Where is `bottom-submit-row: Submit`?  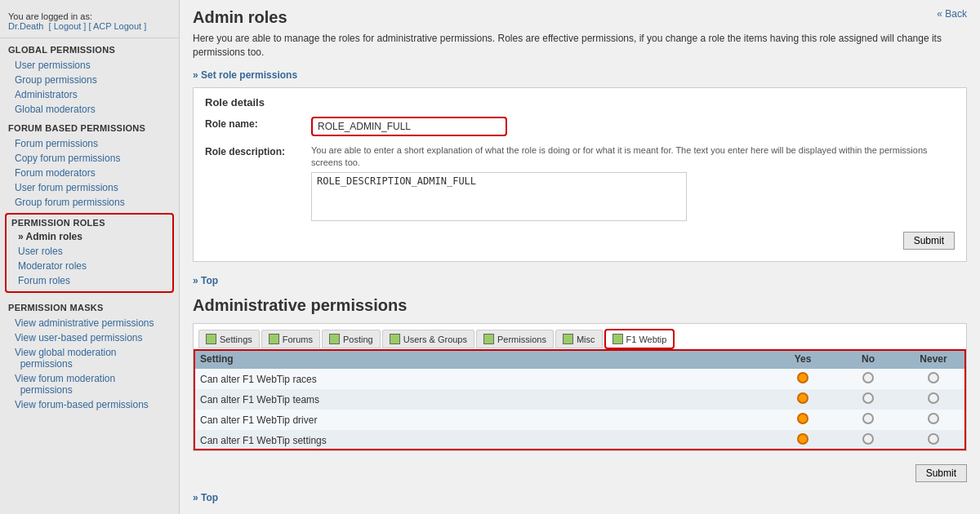 bottom-submit-row: Submit is located at coordinates (580, 473).